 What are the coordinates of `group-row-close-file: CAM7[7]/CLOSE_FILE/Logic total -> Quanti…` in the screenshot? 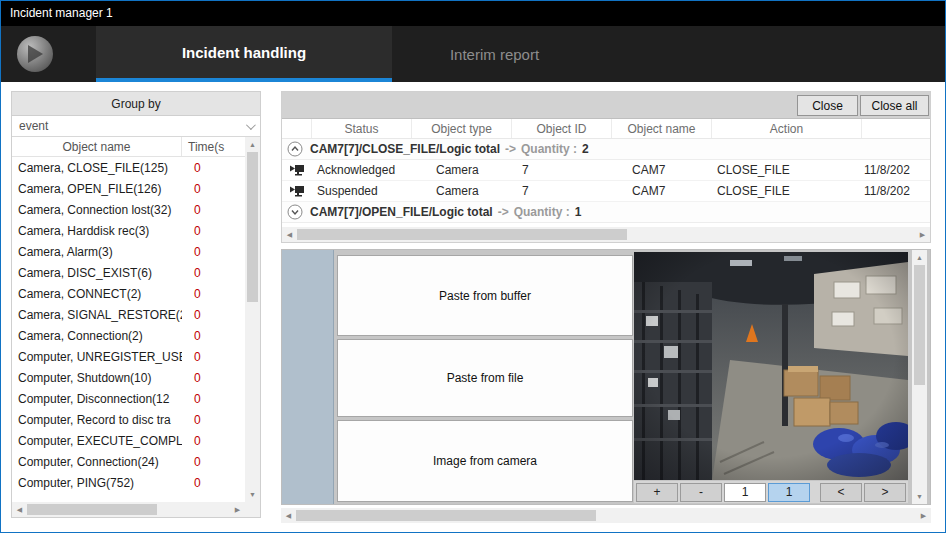 It's located at (606, 150).